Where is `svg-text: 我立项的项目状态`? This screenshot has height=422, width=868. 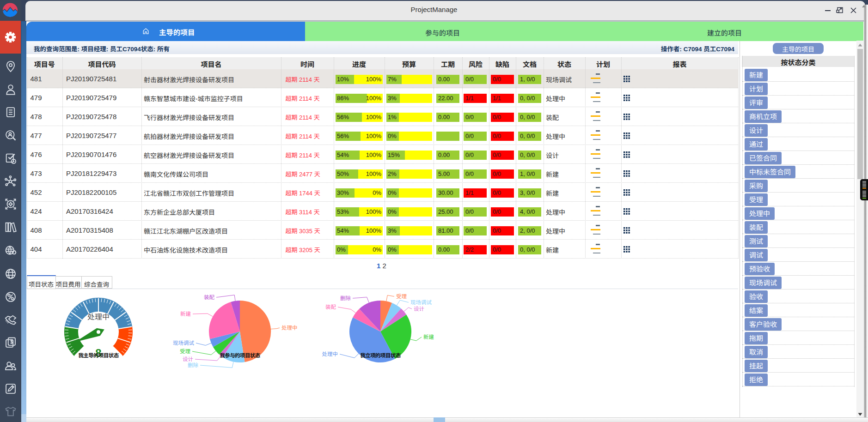 svg-text: 我立项的项目状态 is located at coordinates (380, 356).